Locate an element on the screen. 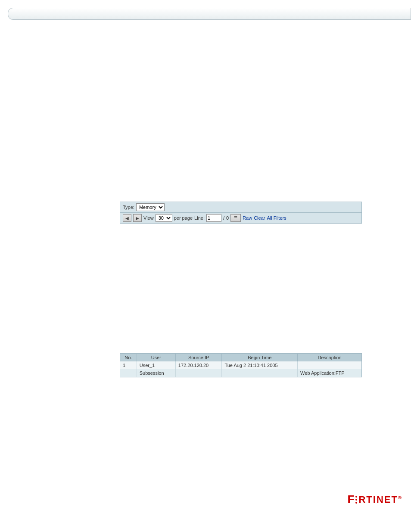 The width and height of the screenshot is (411, 532). logo-rest-text: RTINET® is located at coordinates (380, 500).